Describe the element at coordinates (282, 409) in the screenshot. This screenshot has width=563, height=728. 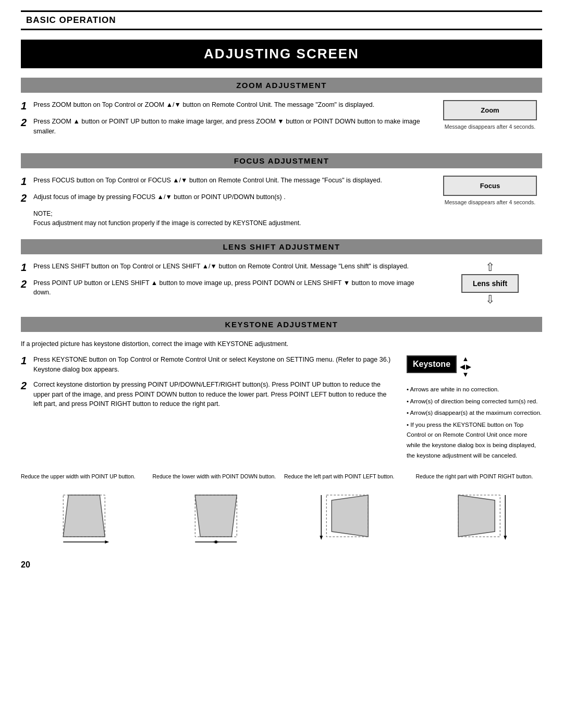
I see `keystone-content: 1 Press KEYSTONE button on Top Control o…` at that location.